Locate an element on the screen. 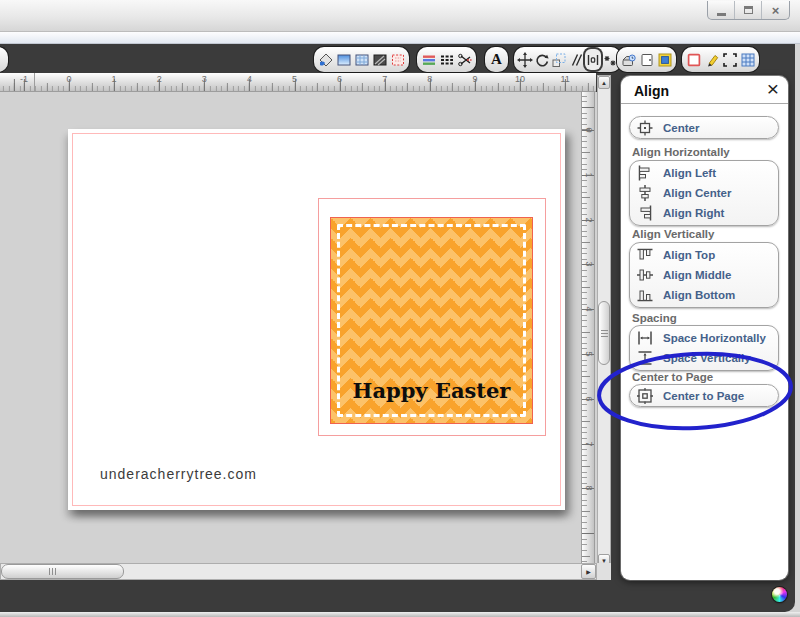  scroll-right-button: ▶ is located at coordinates (588, 572).